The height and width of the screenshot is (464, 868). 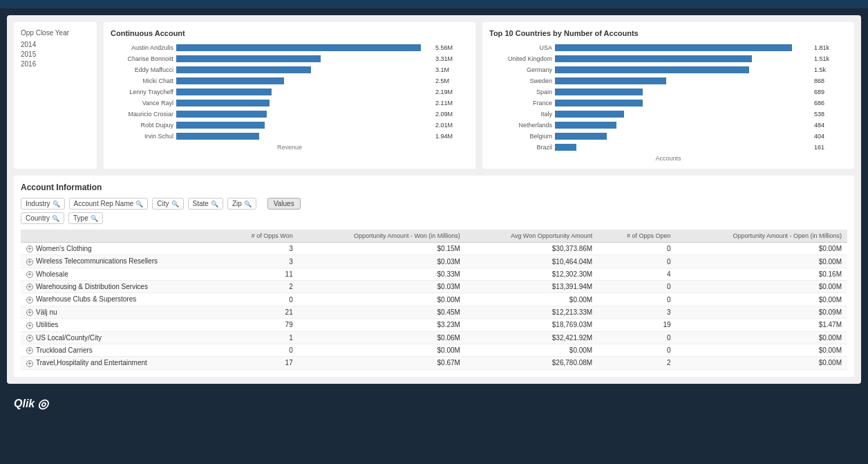 What do you see at coordinates (684, 81) in the screenshot?
I see `country-bar-wrapper: 868` at bounding box center [684, 81].